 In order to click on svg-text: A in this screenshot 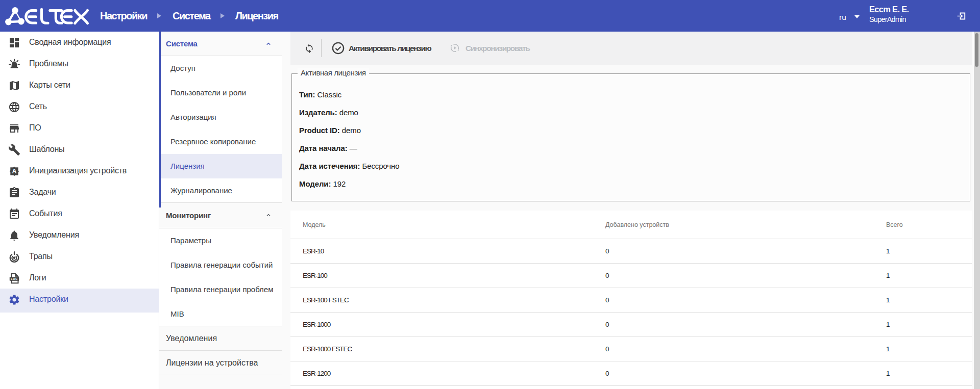, I will do `click(14, 171)`.